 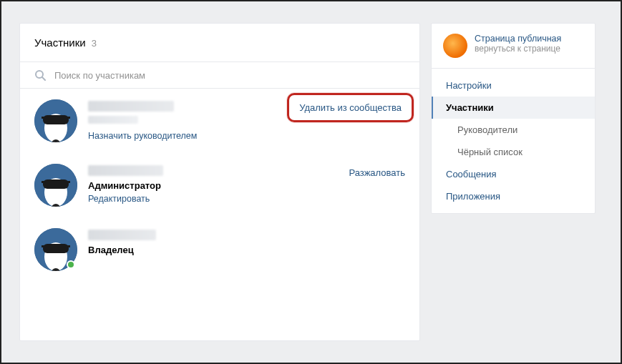 I want to click on member-role: Владелец, so click(x=246, y=250).